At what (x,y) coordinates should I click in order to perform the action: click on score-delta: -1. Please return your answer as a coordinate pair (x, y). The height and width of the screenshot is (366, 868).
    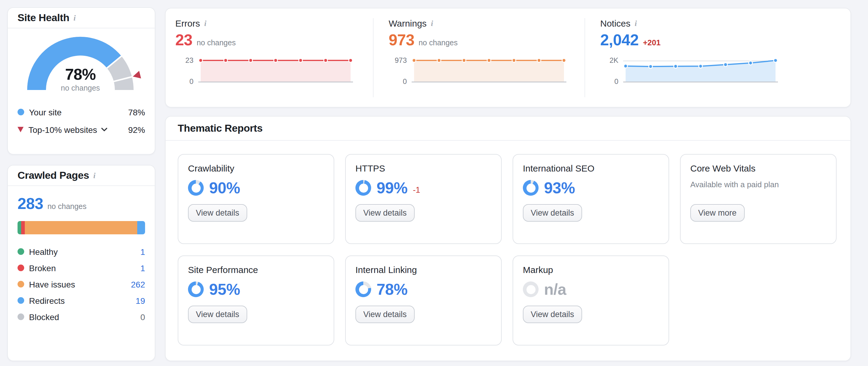
    Looking at the image, I should click on (416, 190).